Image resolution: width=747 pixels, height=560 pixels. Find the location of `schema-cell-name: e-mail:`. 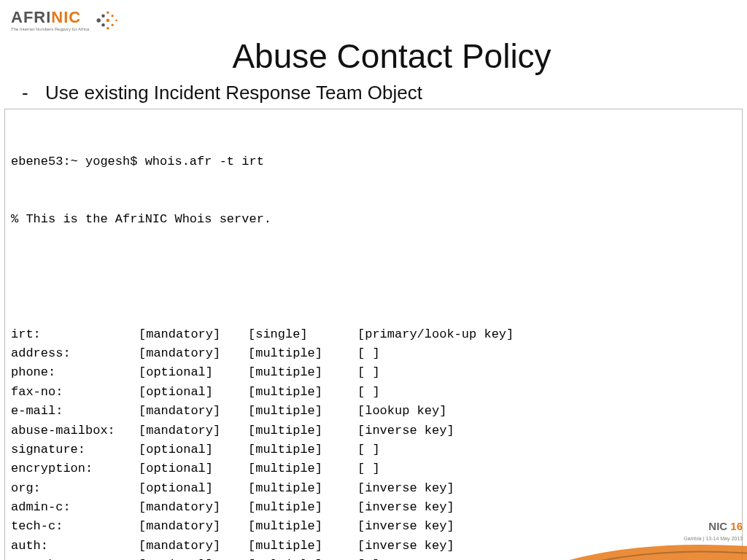

schema-cell-name: e-mail: is located at coordinates (74, 411).